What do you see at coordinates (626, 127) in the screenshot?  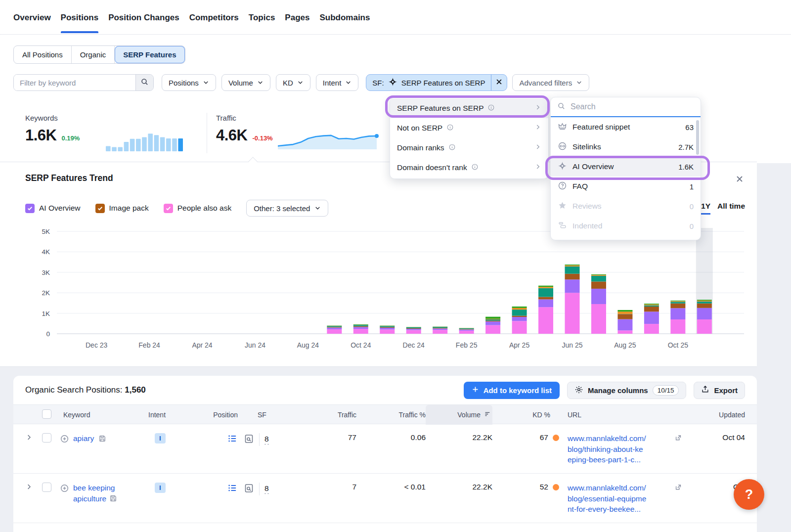 I see `feature-item-featured-snippet: Featured snippet 63` at bounding box center [626, 127].